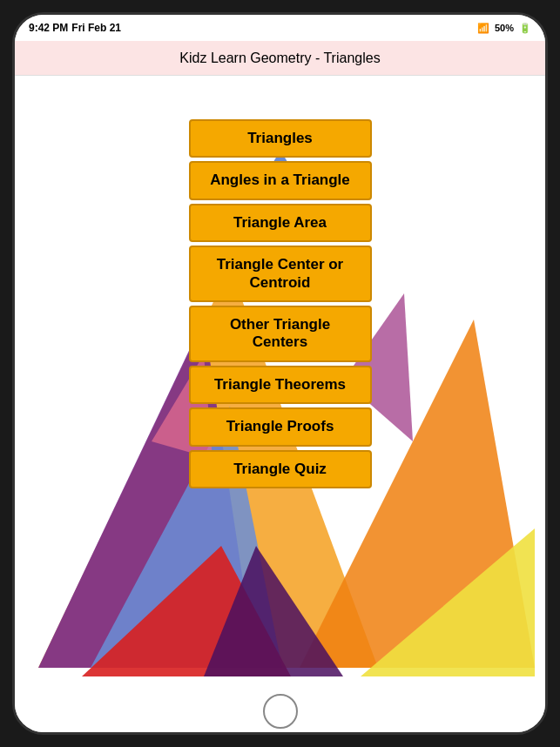  Describe the element at coordinates (525, 28) in the screenshot. I see `battery-icon: 🔋` at that location.